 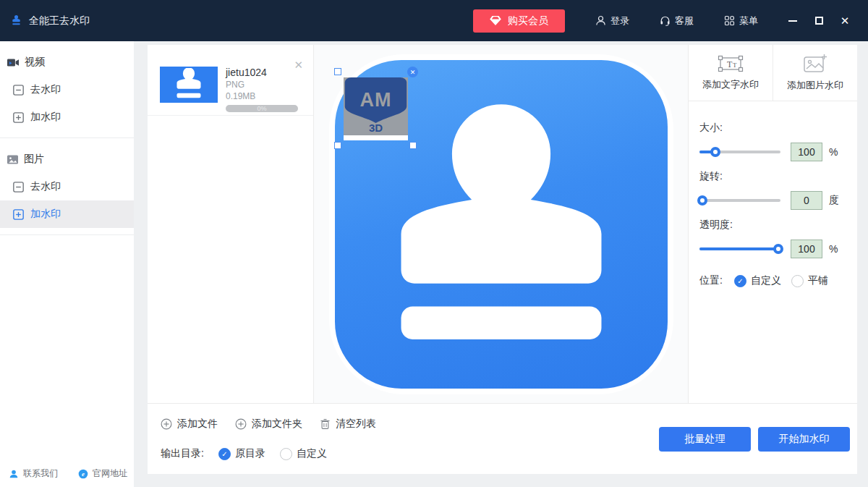 What do you see at coordinates (67, 214) in the screenshot?
I see `sidebar-item-image-add-watermark: 加水印` at bounding box center [67, 214].